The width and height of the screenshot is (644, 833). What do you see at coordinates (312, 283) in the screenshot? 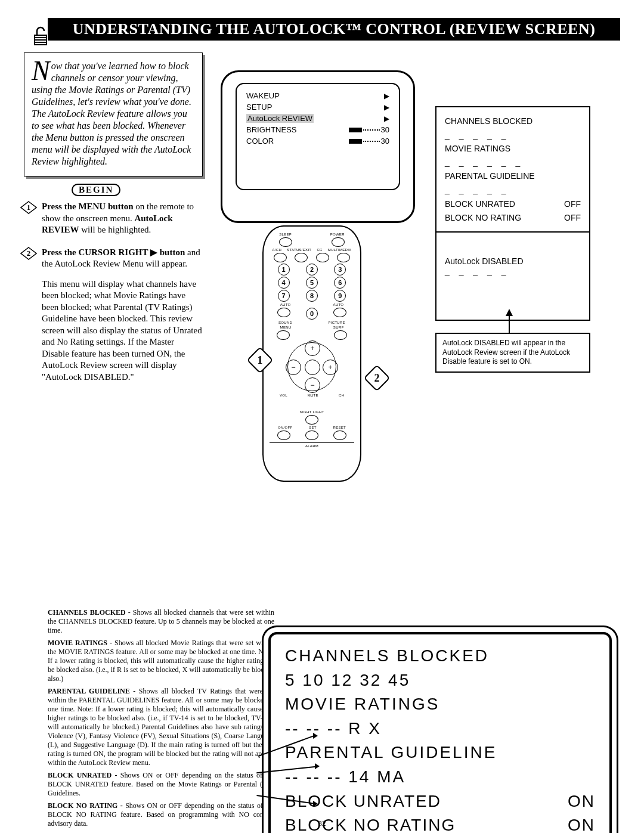
I see `digit-5: 5` at bounding box center [312, 283].